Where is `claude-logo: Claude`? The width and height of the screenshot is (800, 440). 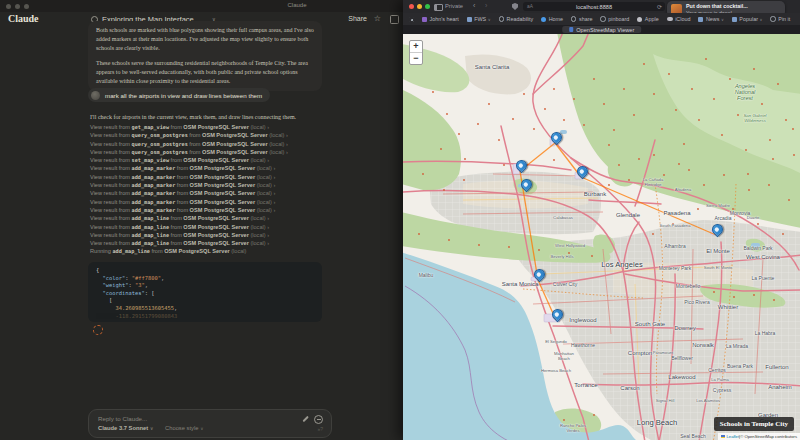
claude-logo: Claude is located at coordinates (24, 18).